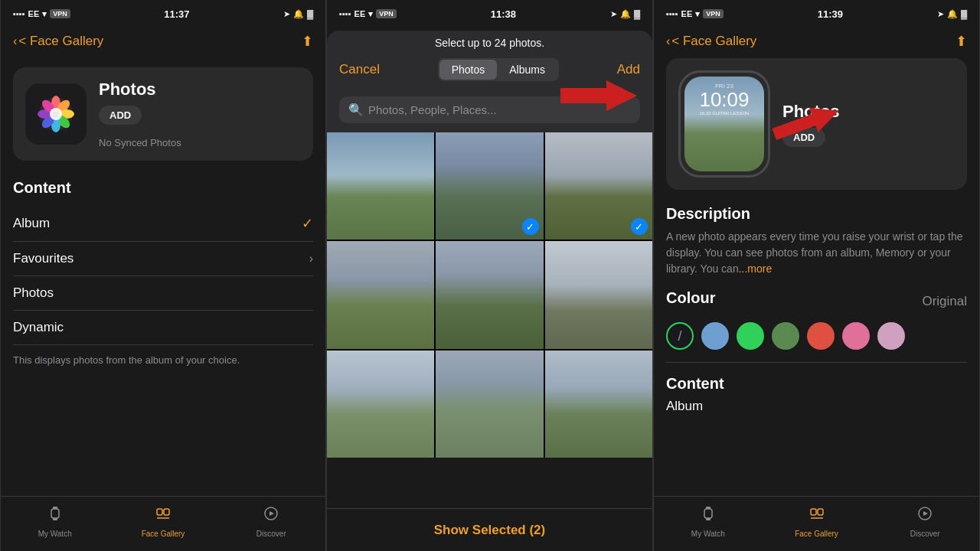  I want to click on wifi-icon-2: ▾, so click(371, 14).